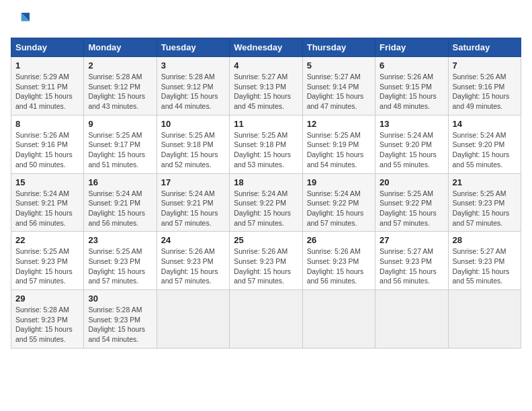  What do you see at coordinates (48, 48) in the screenshot?
I see `column-header-sunday: Sunday` at bounding box center [48, 48].